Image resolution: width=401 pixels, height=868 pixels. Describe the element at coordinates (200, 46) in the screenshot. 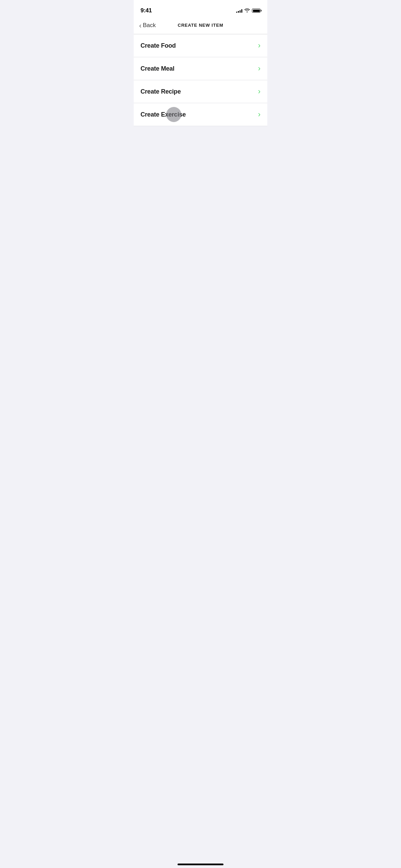

I see `create-food-item: Create Food ›` at that location.